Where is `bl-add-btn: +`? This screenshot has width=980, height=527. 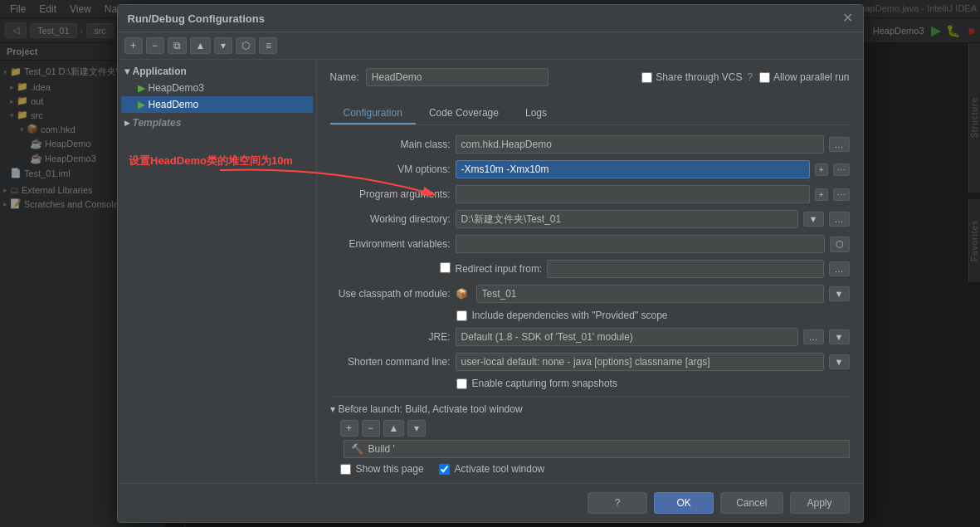
bl-add-btn: + is located at coordinates (349, 428).